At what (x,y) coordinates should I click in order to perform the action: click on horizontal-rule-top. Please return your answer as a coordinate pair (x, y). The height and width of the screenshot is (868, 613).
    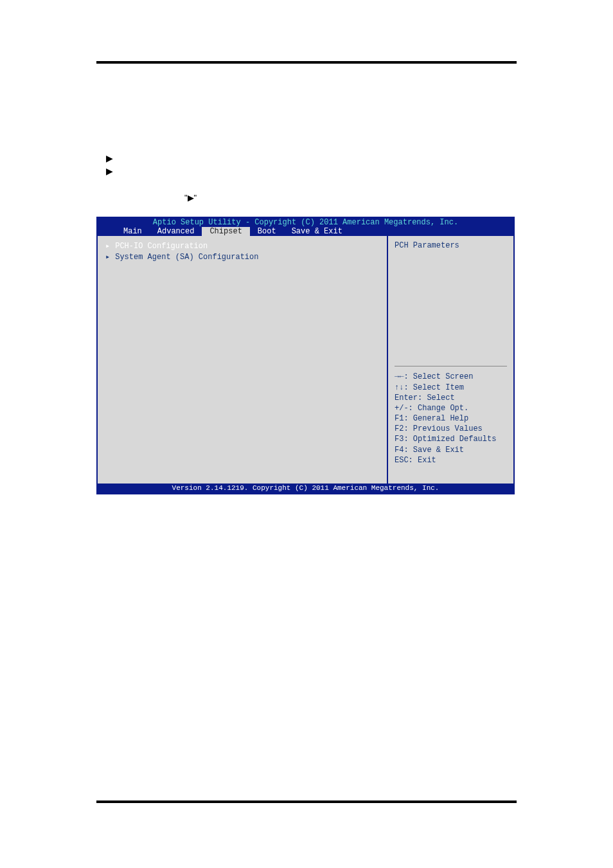
    Looking at the image, I should click on (306, 62).